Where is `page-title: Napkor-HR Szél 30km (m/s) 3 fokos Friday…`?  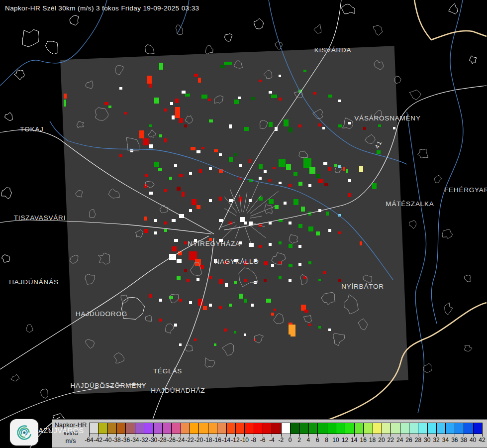 page-title: Napkor-HR Szél 30km (m/s) 3 fokos Friday… is located at coordinates (102, 8).